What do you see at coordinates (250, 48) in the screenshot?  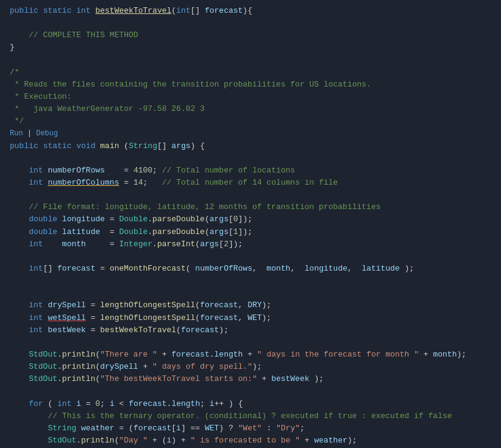 I see `code-line-4: }` at bounding box center [250, 48].